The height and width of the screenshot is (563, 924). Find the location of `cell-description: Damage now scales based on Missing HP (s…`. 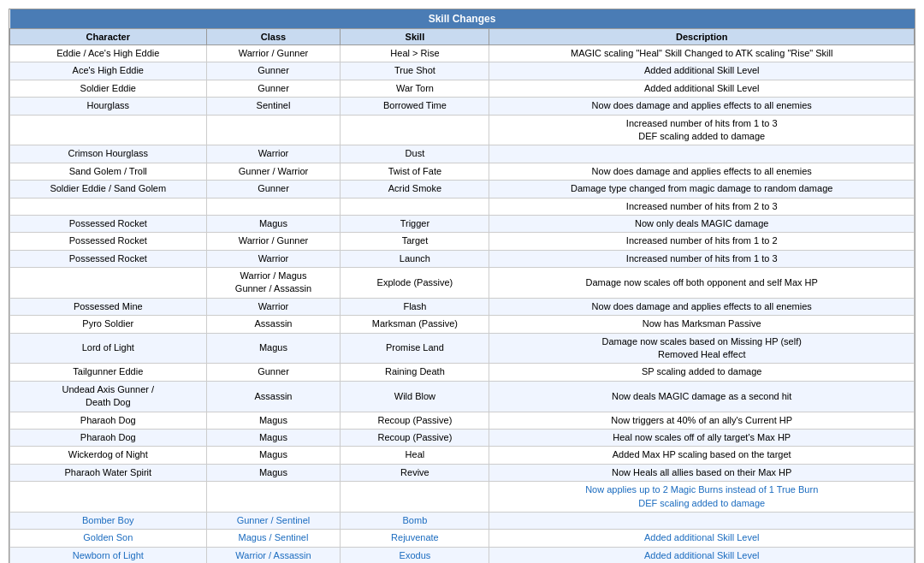

cell-description: Damage now scales based on Missing HP (s… is located at coordinates (702, 348).